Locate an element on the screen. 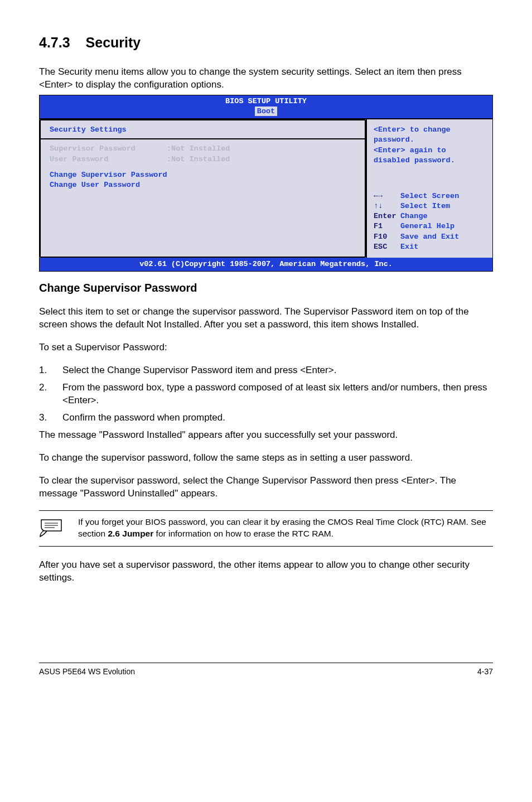  paragraph: After you have set a supervisor password… is located at coordinates (266, 572).